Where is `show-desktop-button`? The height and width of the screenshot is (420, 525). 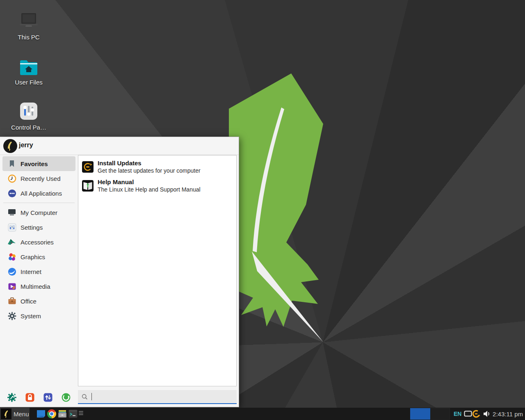
show-desktop-button is located at coordinates (41, 414).